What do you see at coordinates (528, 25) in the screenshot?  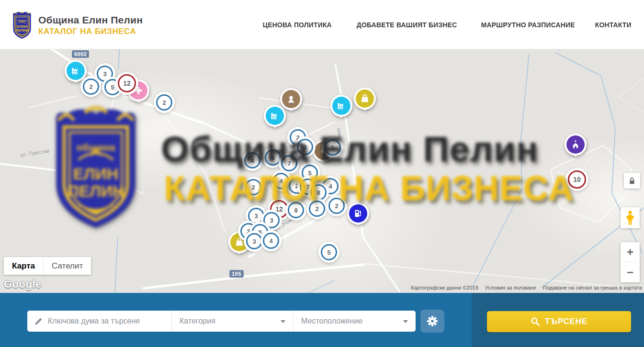 I see `nav-item-route-schedule: МАРШРУТНО РАЗПИСАНИЕ` at bounding box center [528, 25].